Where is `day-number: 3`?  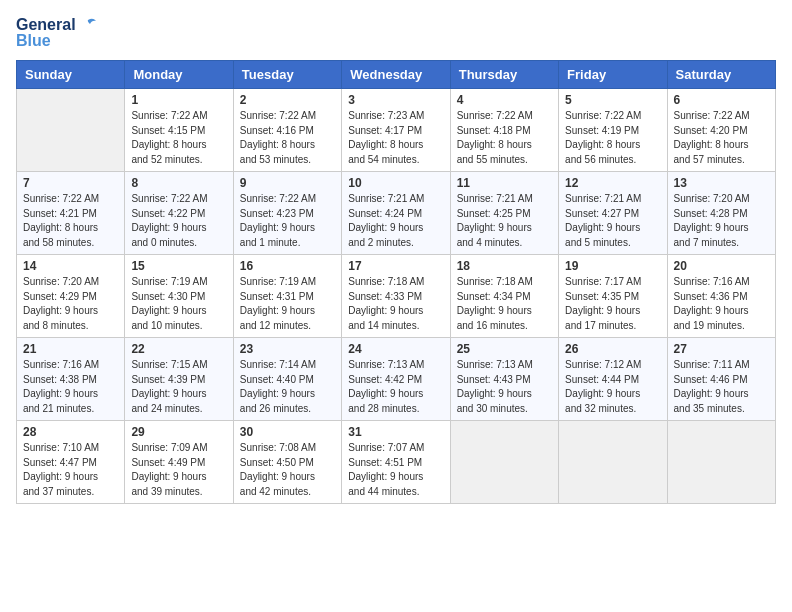 day-number: 3 is located at coordinates (396, 100).